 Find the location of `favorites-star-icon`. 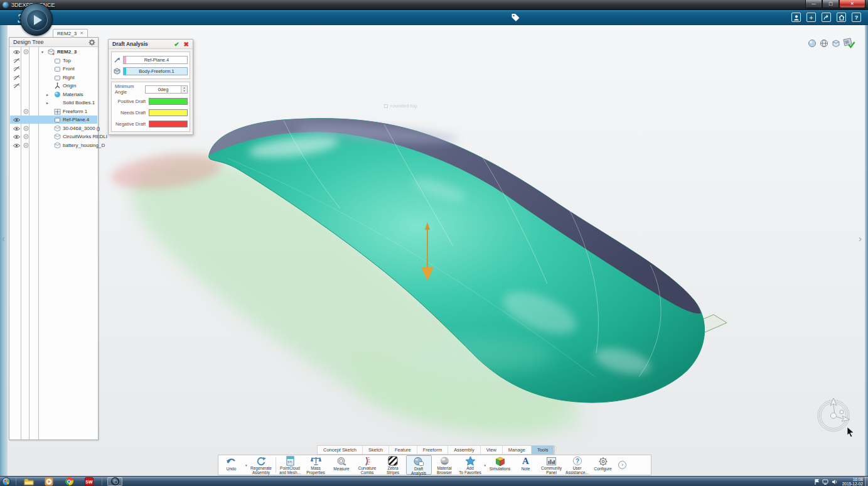

favorites-star-icon is located at coordinates (471, 461).